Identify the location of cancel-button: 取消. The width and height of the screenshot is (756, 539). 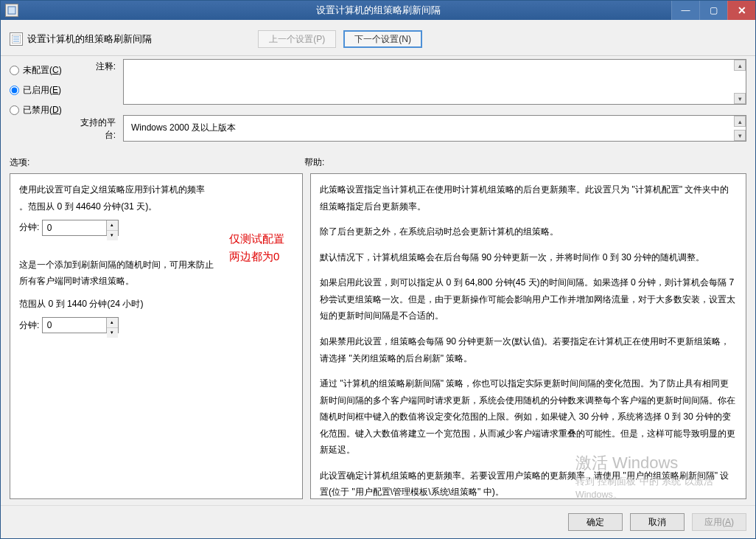
(657, 522).